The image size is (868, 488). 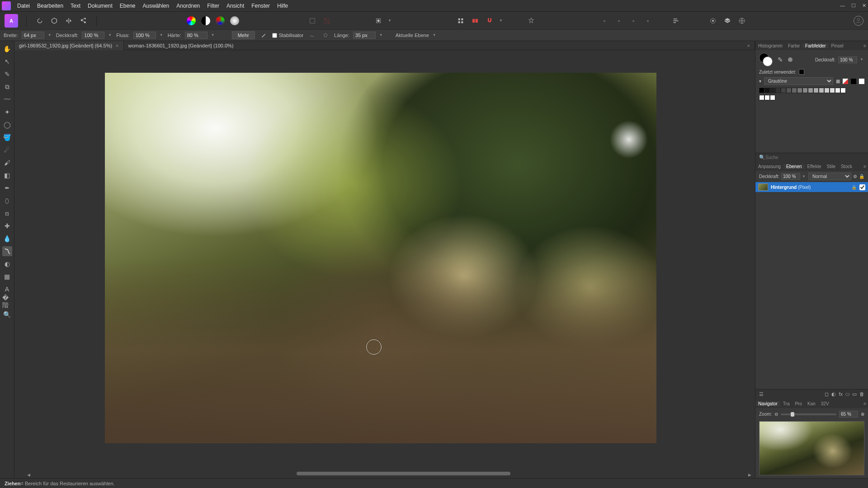 I want to click on healing-tool: ✚, so click(x=7, y=226).